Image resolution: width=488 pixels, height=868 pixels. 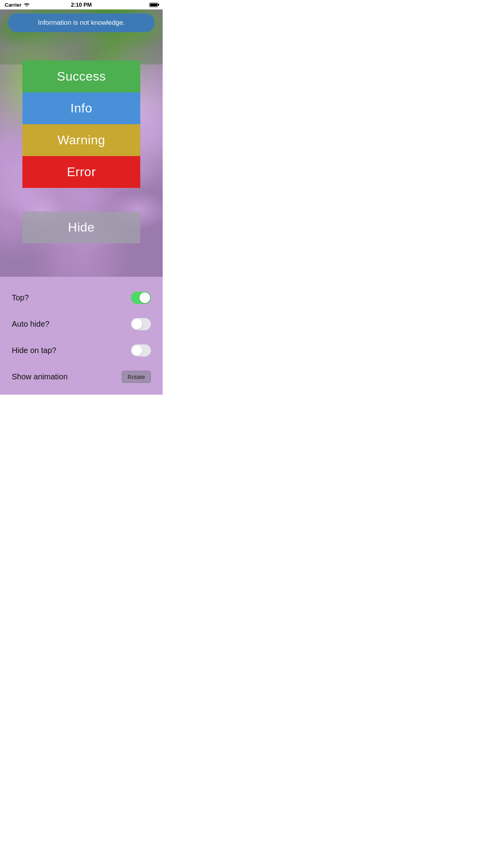 I want to click on status-bar: Carrier 2:10 PM, so click(x=81, y=5).